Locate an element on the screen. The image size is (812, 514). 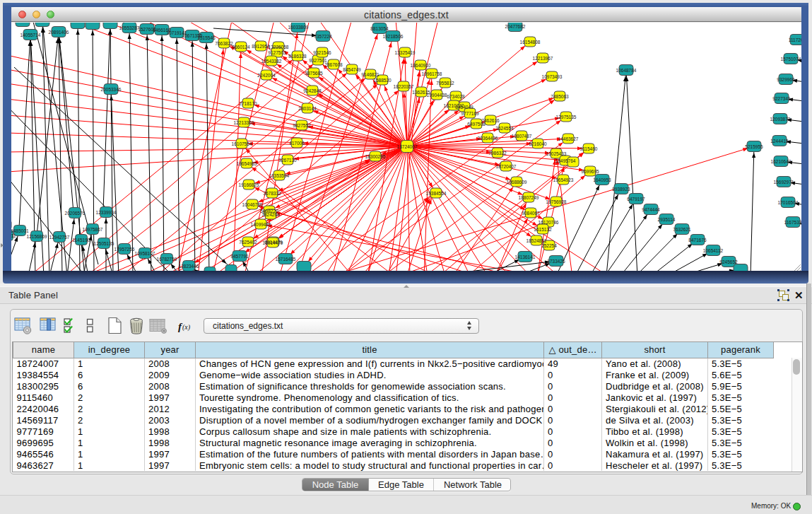
svg-text: 19756928 is located at coordinates (557, 202).